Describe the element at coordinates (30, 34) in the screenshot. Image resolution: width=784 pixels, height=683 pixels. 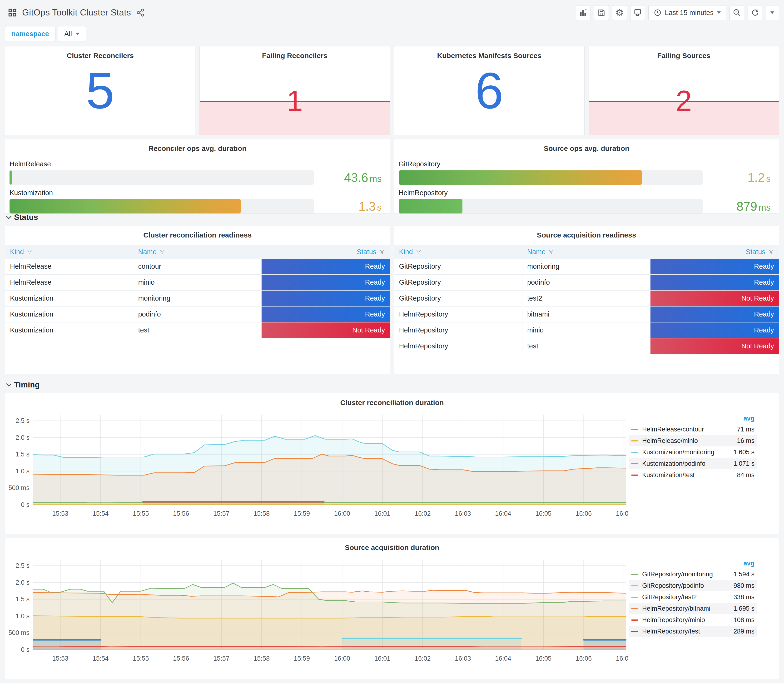
I see `variable-namespace-label: namespace` at that location.